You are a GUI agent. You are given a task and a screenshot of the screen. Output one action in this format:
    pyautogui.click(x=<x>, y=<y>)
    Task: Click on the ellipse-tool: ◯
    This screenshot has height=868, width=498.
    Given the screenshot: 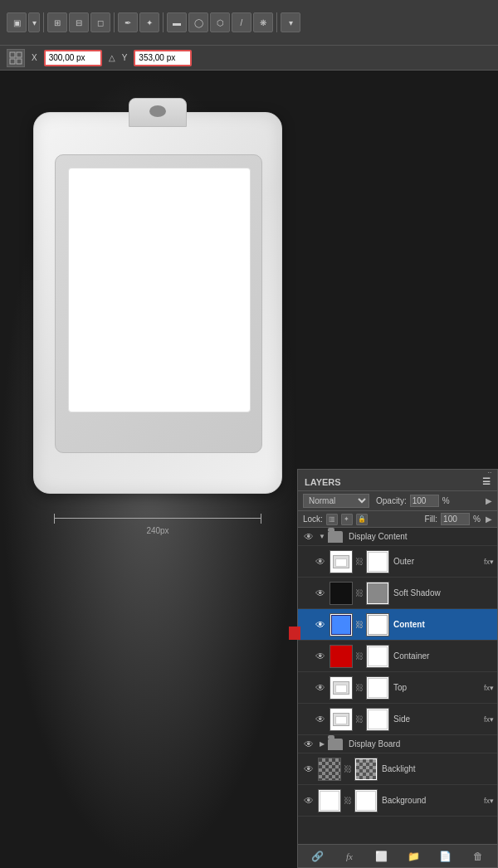 What is the action you would take?
    pyautogui.click(x=198, y=22)
    